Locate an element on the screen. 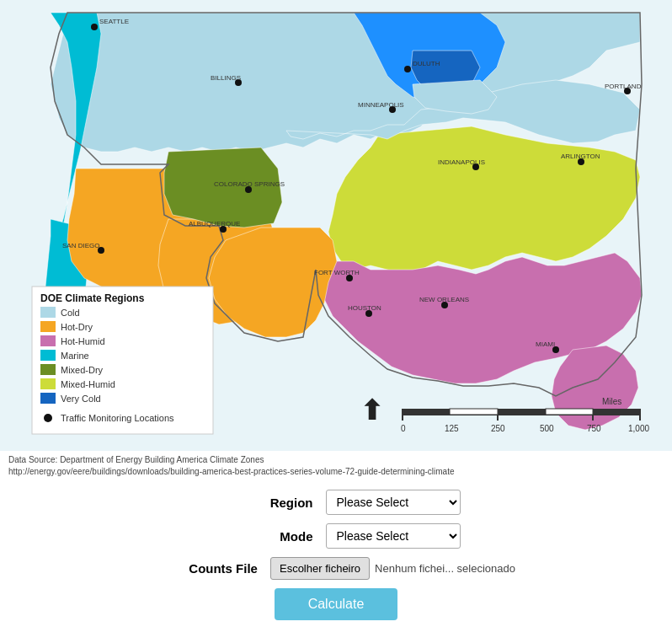  city-label-seattle: SEATTLE is located at coordinates (115, 22).